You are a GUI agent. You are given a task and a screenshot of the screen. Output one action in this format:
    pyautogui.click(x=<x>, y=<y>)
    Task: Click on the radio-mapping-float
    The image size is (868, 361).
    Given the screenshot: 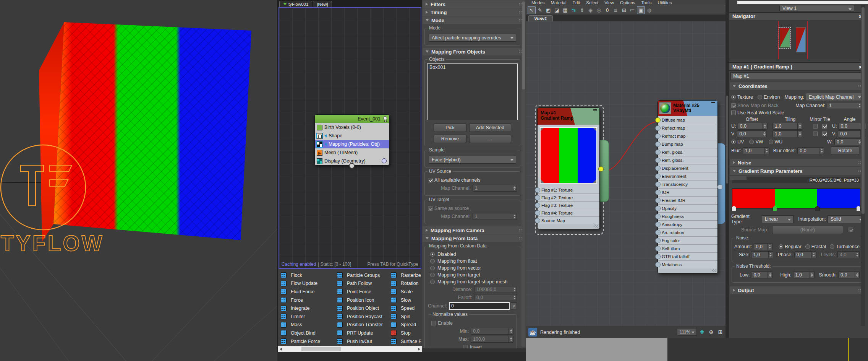 What is the action you would take?
    pyautogui.click(x=432, y=261)
    